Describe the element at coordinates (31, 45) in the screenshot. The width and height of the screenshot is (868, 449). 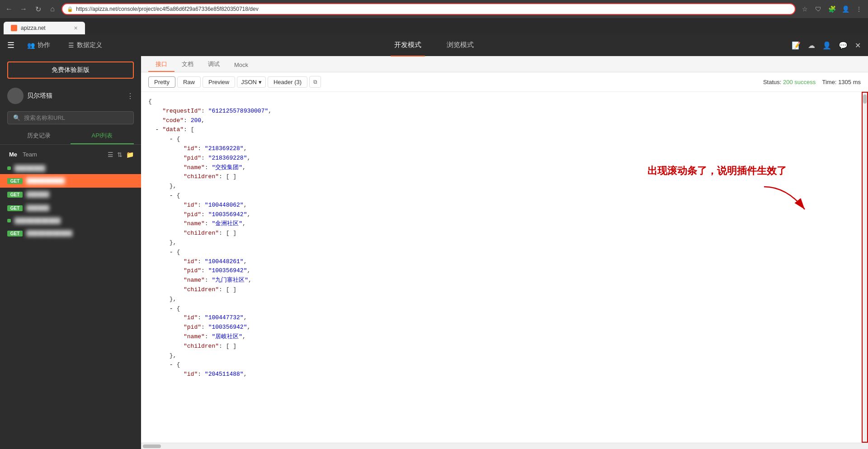
I see `cooperate-icon: 👥` at that location.